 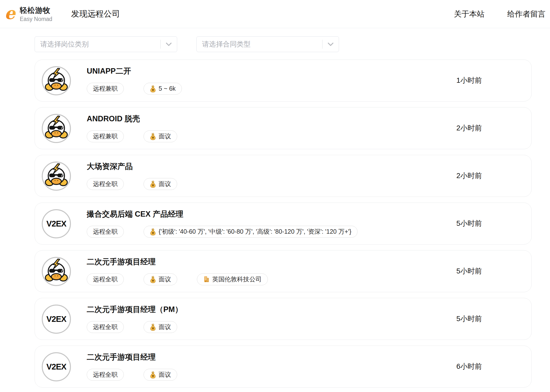 I want to click on job-card: UNIAPP二开 远程兼职 ¥ 5 ~ 6k 1小时前, so click(x=283, y=81).